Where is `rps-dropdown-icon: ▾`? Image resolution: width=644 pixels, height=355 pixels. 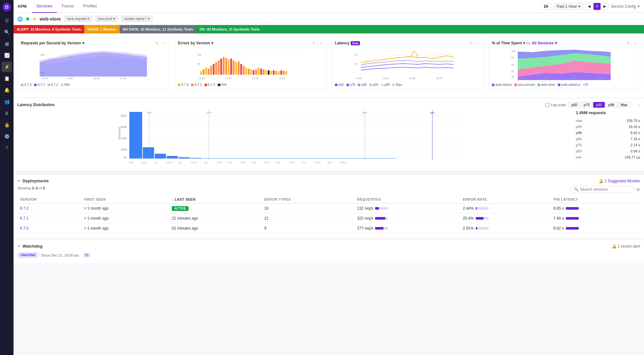 rps-dropdown-icon: ▾ is located at coordinates (83, 43).